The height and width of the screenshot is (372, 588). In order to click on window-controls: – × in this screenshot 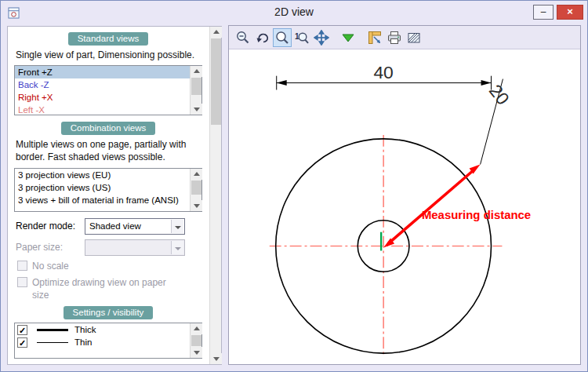, I will do `click(558, 13)`.